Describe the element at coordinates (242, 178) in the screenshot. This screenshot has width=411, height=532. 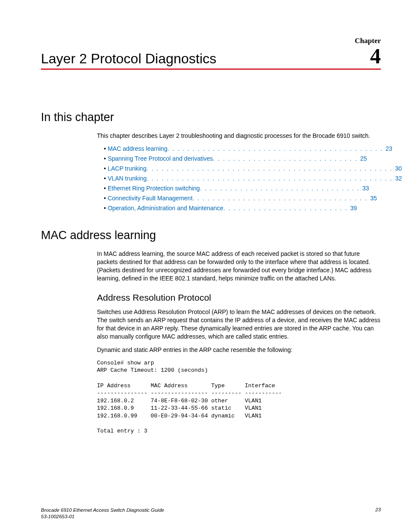
I see `toc-item: • VLAN trunking . . . . . . . . . . . . …` at that location.